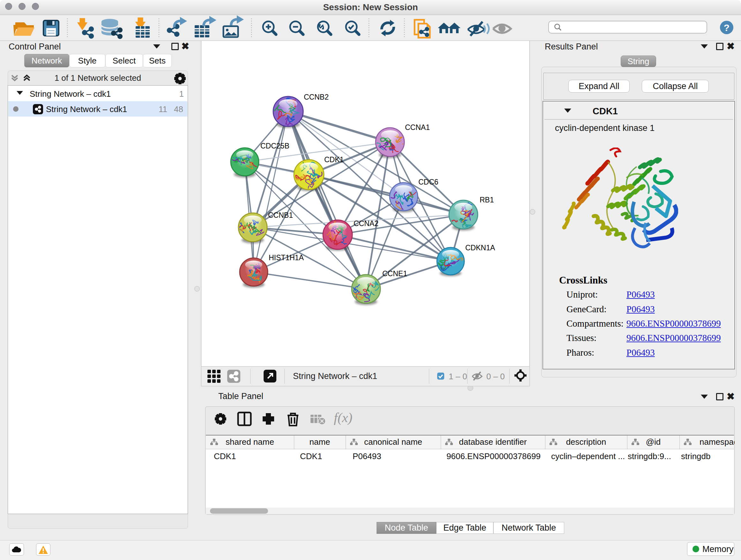 This screenshot has height=560, width=741. What do you see at coordinates (334, 160) in the screenshot?
I see `svg-text: CDK1` at bounding box center [334, 160].